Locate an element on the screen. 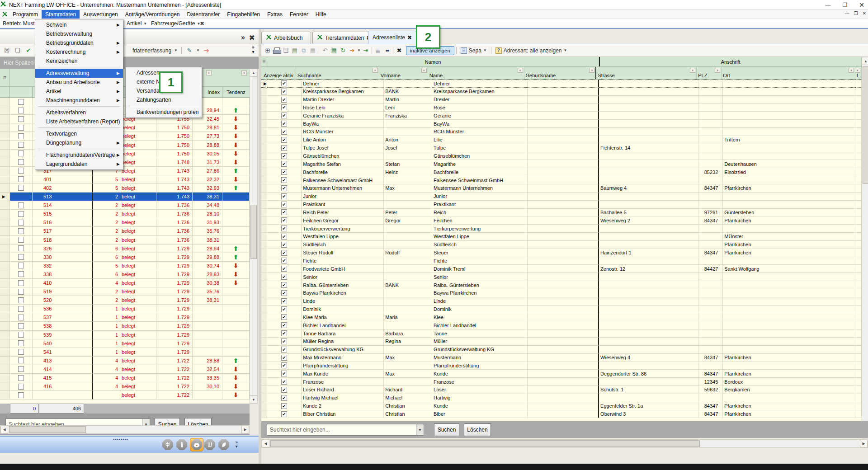  menubar-item-eingabehilfen: Eingabehilfen is located at coordinates (243, 14).